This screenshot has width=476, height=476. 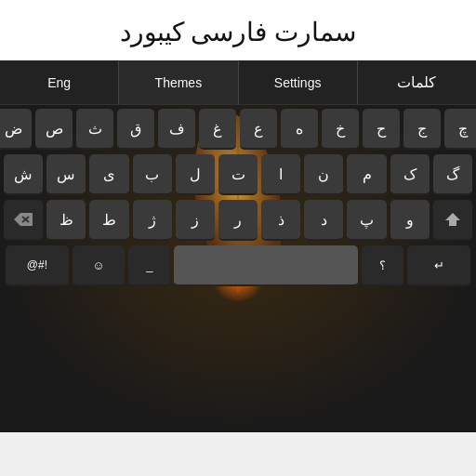 What do you see at coordinates (23, 175) in the screenshot?
I see `key-shin: ش` at bounding box center [23, 175].